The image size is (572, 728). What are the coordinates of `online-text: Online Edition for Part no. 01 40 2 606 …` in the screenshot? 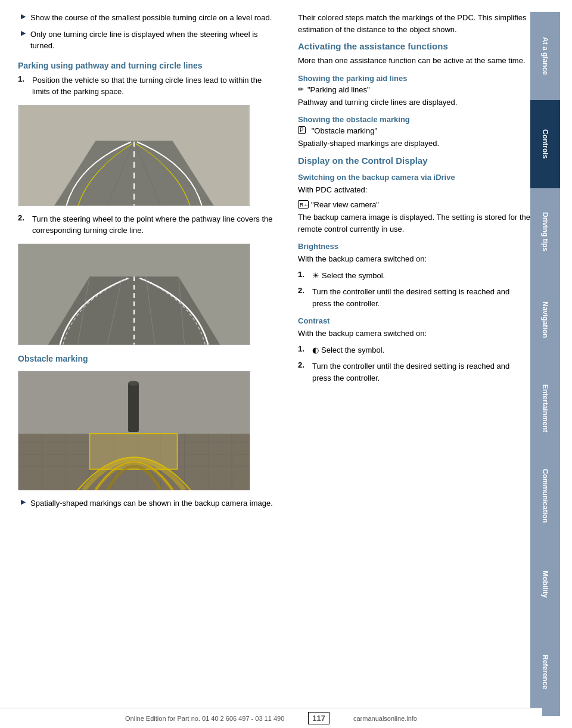 It's located at (205, 718).